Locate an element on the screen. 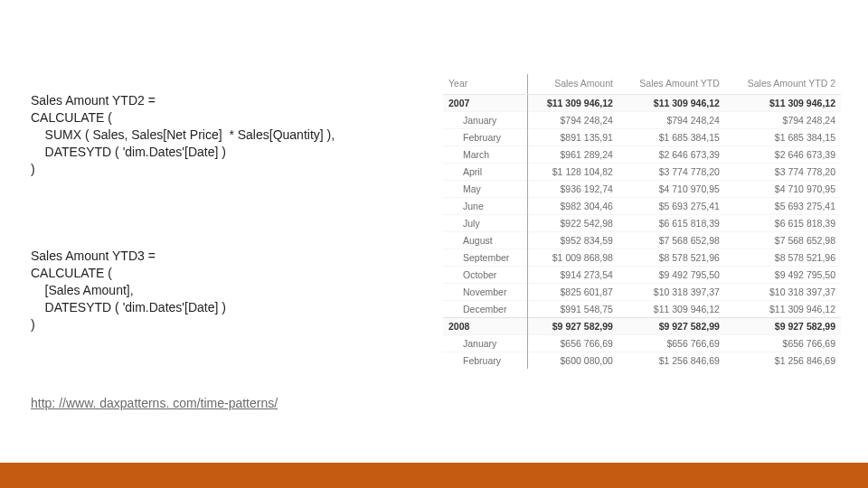 The image size is (868, 488). row-value: $952 834,59 is located at coordinates (573, 240).